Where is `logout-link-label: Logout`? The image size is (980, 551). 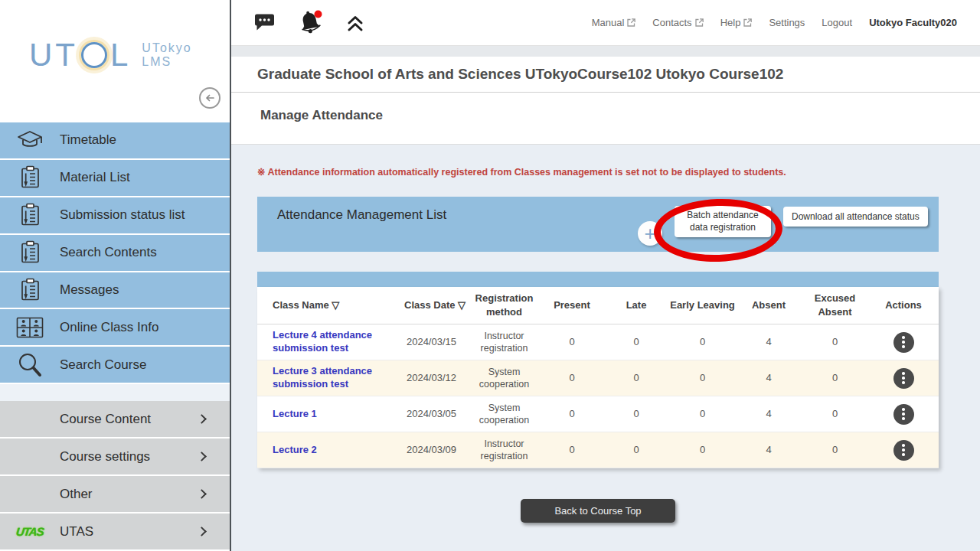
logout-link-label: Logout is located at coordinates (837, 23).